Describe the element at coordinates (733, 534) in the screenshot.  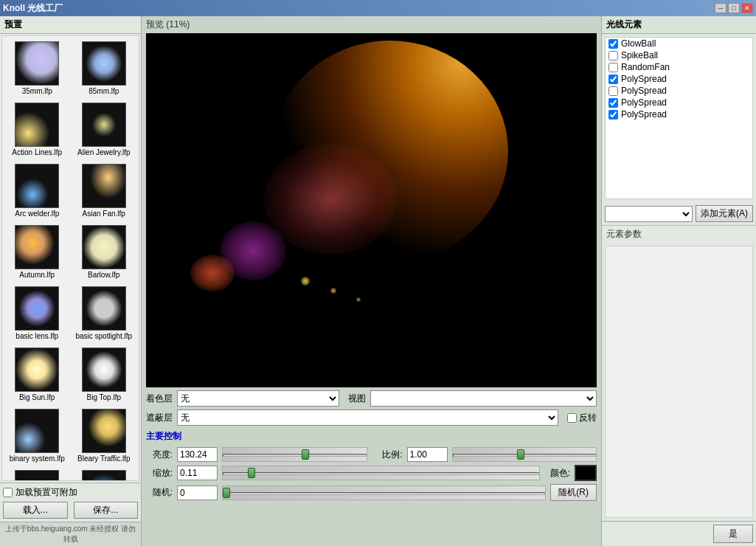
I see `ok-button: 是` at that location.